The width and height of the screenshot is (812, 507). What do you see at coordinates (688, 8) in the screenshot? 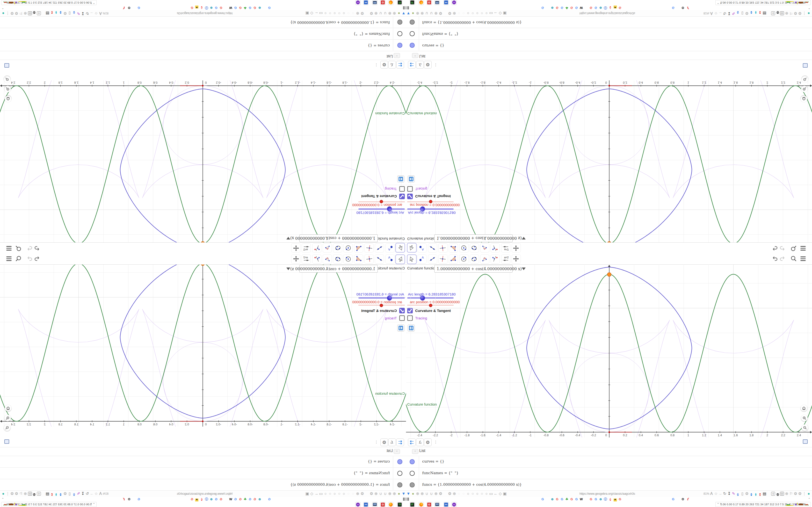
I see `tab-favicon-f-red: f` at bounding box center [688, 8].